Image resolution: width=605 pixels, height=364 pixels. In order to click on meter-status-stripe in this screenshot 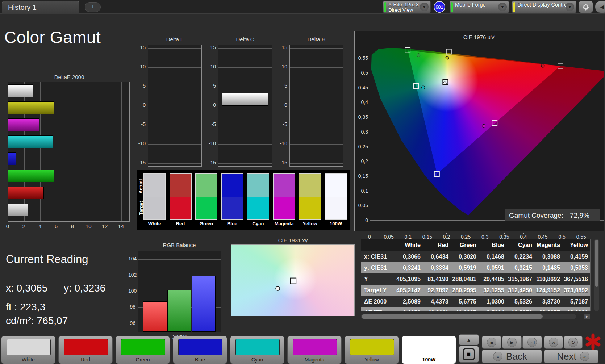, I will do `click(385, 7)`.